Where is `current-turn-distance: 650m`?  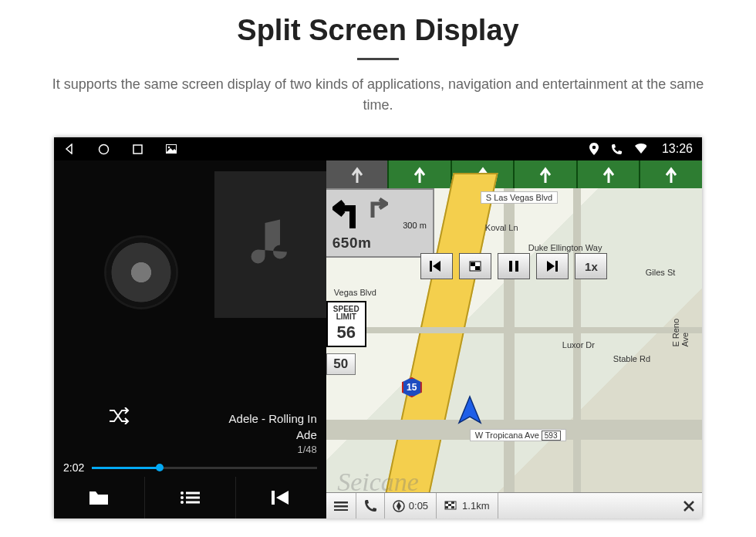
current-turn-distance: 650m is located at coordinates (380, 243).